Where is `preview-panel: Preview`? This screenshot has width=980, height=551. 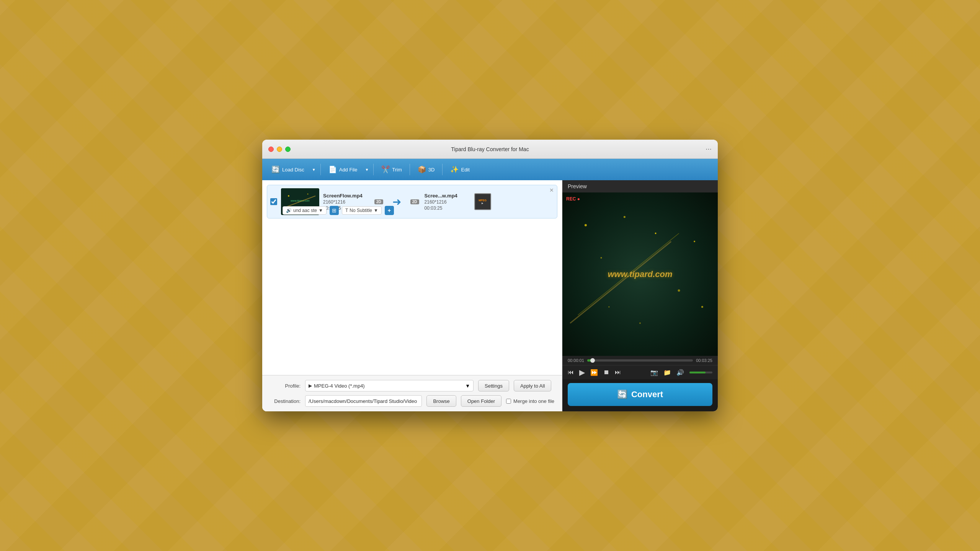 preview-panel: Preview is located at coordinates (640, 296).